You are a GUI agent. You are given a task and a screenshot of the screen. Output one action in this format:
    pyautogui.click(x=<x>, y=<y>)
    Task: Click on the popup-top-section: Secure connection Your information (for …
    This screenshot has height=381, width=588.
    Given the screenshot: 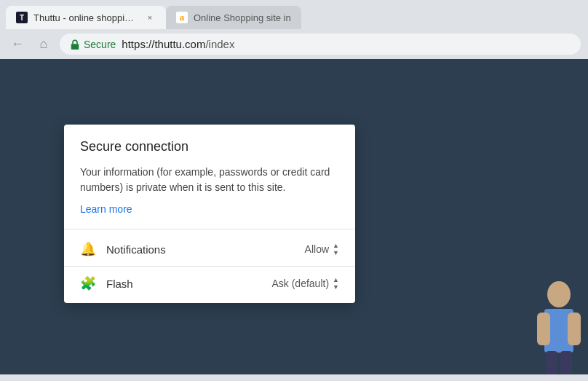 What is the action you would take?
    pyautogui.click(x=210, y=176)
    